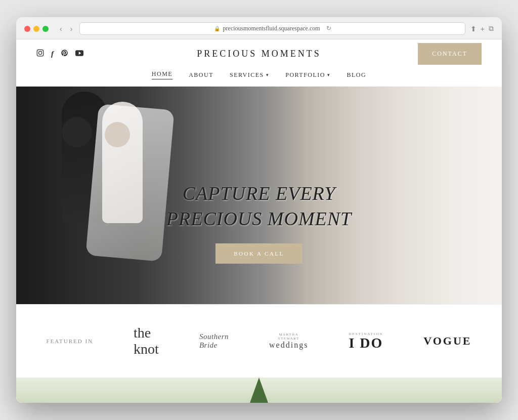  What do you see at coordinates (259, 390) in the screenshot?
I see `tree-preview` at bounding box center [259, 390].